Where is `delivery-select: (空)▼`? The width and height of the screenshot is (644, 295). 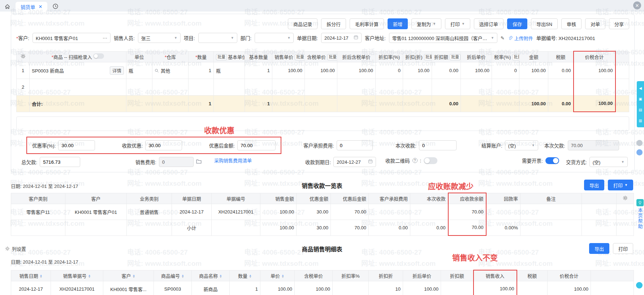 delivery-select: (空)▼ is located at coordinates (609, 162).